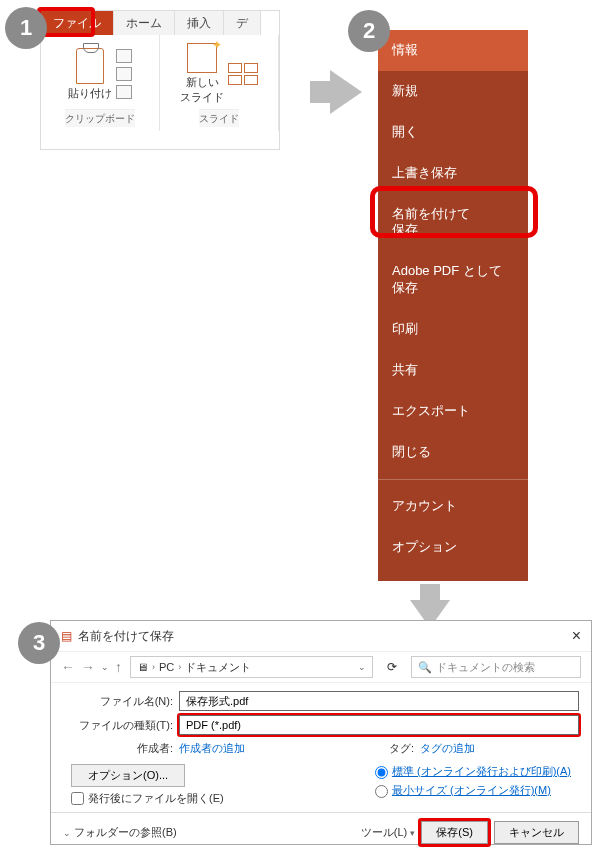  Describe the element at coordinates (412, 833) in the screenshot. I see `tools-chevron-icon: ▾` at that location.